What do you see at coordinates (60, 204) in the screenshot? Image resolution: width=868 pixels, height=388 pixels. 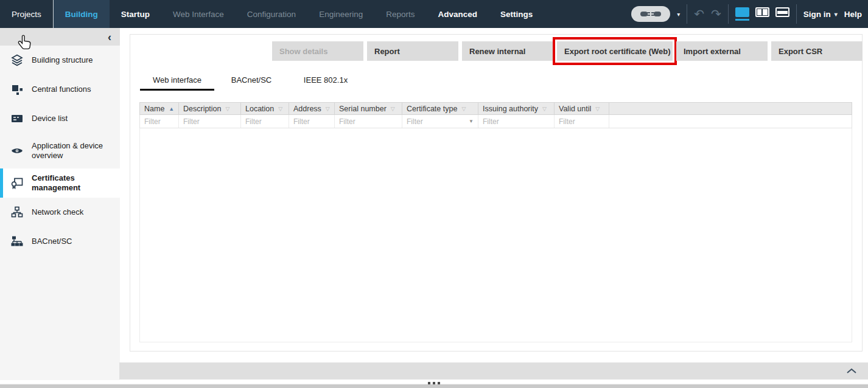 I see `sidebar: ‹ Building structure Central functions` at bounding box center [60, 204].